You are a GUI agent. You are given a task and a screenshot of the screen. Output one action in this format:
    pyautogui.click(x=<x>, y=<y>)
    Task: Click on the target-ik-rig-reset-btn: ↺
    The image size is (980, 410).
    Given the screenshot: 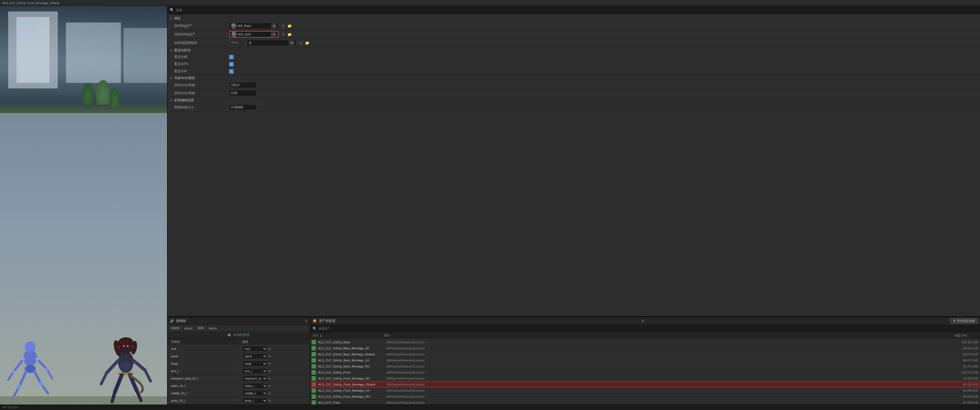 What is the action you would take?
    pyautogui.click(x=283, y=35)
    